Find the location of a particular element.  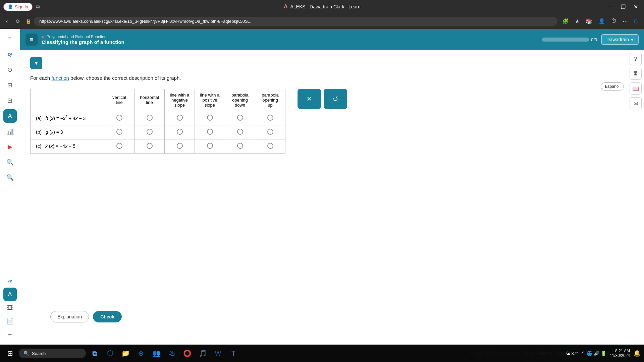

row-b-col-vertical is located at coordinates (119, 132).